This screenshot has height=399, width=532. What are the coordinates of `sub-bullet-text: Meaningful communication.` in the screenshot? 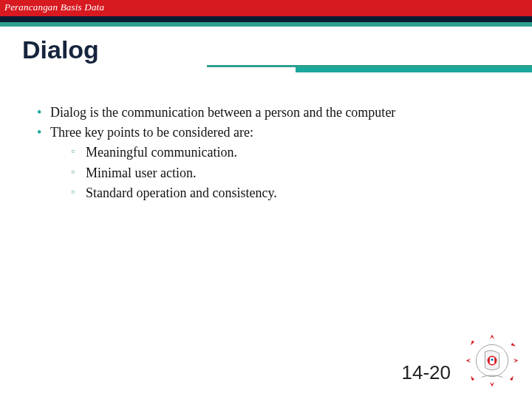 It's located at (161, 152).